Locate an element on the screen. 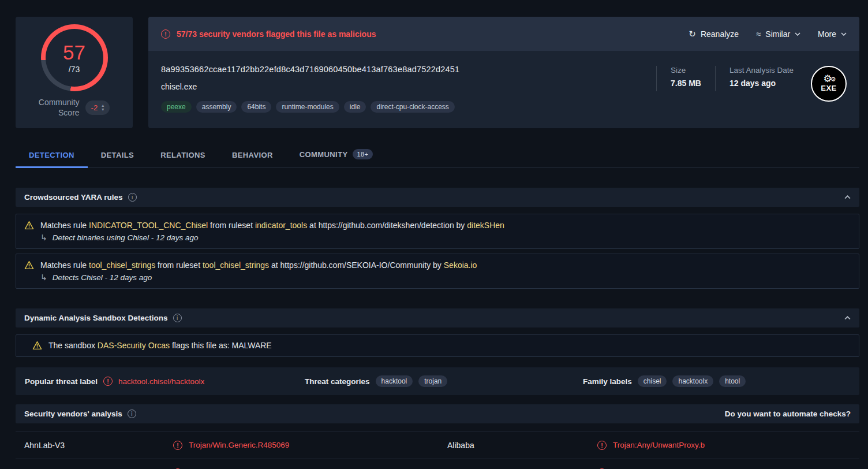 Image resolution: width=868 pixels, height=469 pixels. yara-match-text: Matches rule tool_chisel_strings from ru… is located at coordinates (259, 265).